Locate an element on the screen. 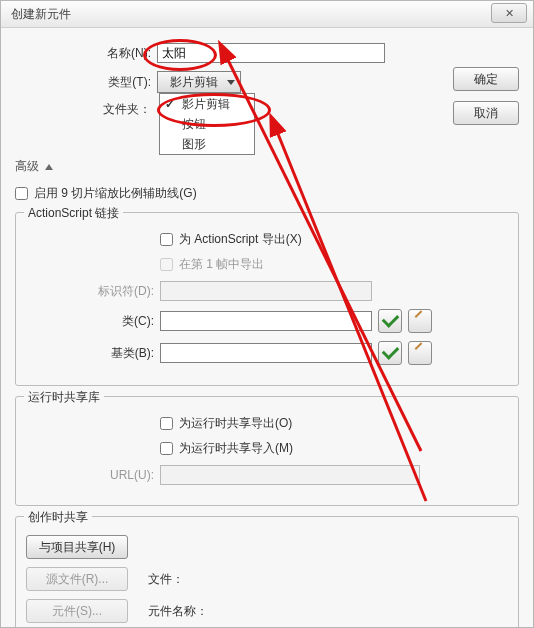 The width and height of the screenshot is (534, 628). base-class-validate-button is located at coordinates (390, 353).